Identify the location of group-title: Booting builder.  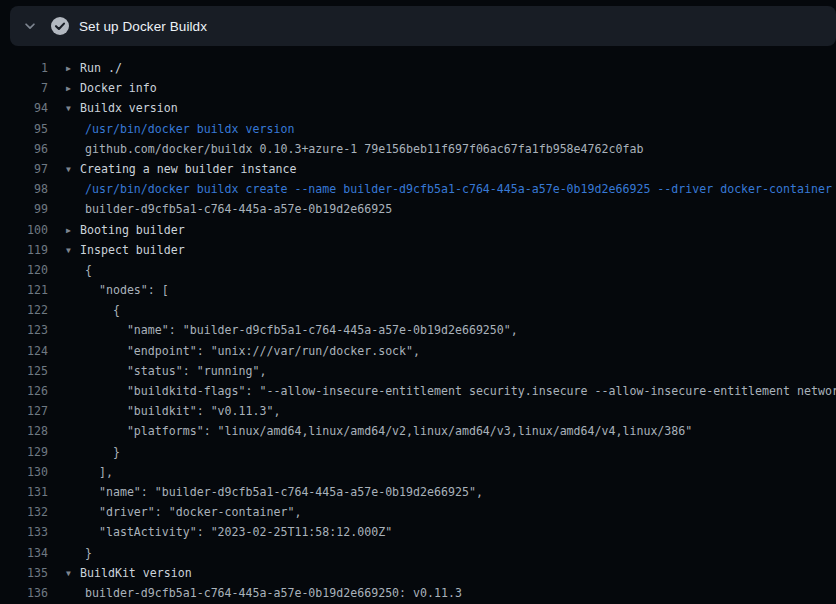
(132, 230).